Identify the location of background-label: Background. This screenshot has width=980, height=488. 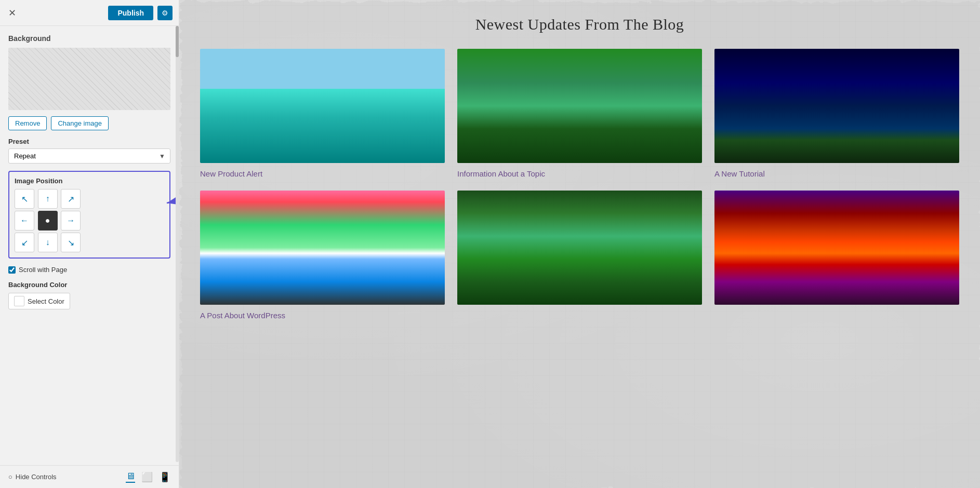
(89, 37).